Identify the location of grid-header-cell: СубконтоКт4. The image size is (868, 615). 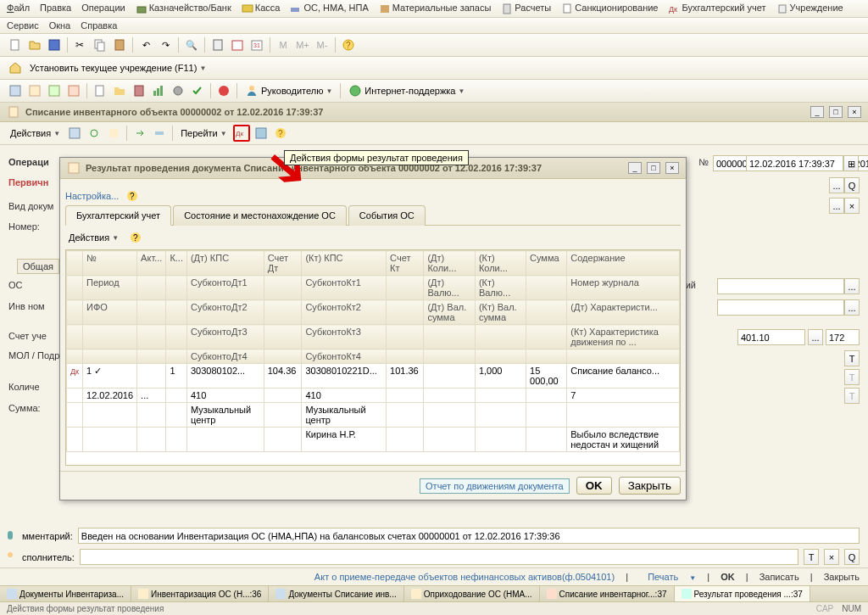
(344, 356).